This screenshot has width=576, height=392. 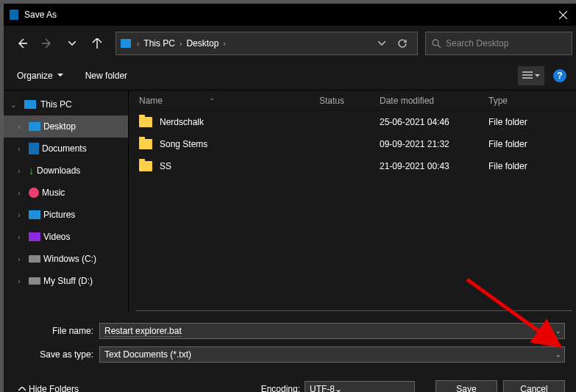 I want to click on app-icon, so click(x=14, y=15).